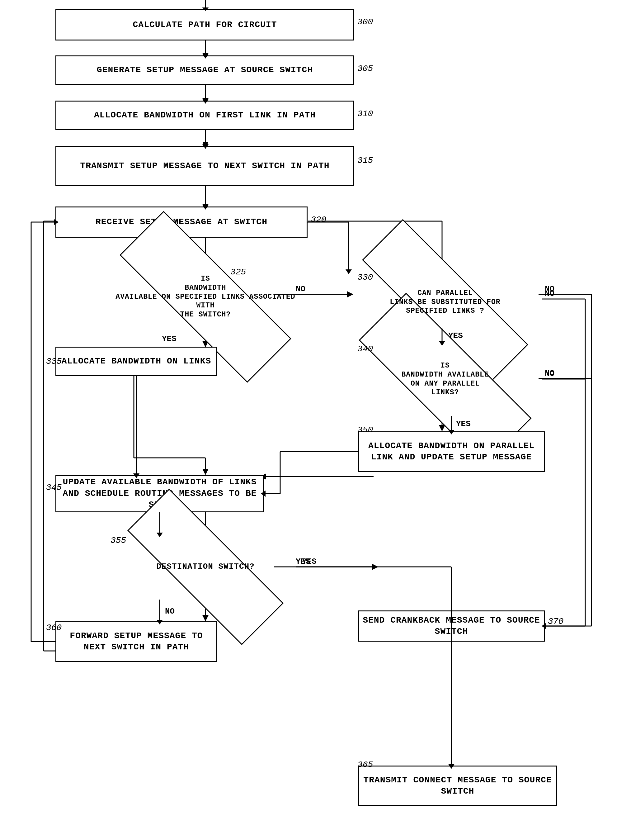 Image resolution: width=631 pixels, height=840 pixels. What do you see at coordinates (458, 786) in the screenshot?
I see `box-365: TRANSMIT CONNECT MESSAGE TO SOURCE SWITC…` at bounding box center [458, 786].